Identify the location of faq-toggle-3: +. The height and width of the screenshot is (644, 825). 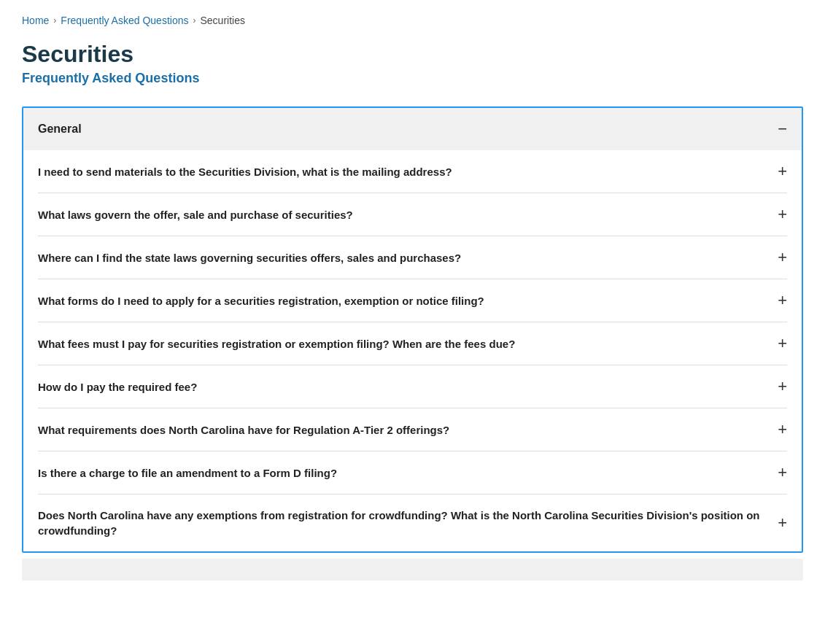
(782, 257).